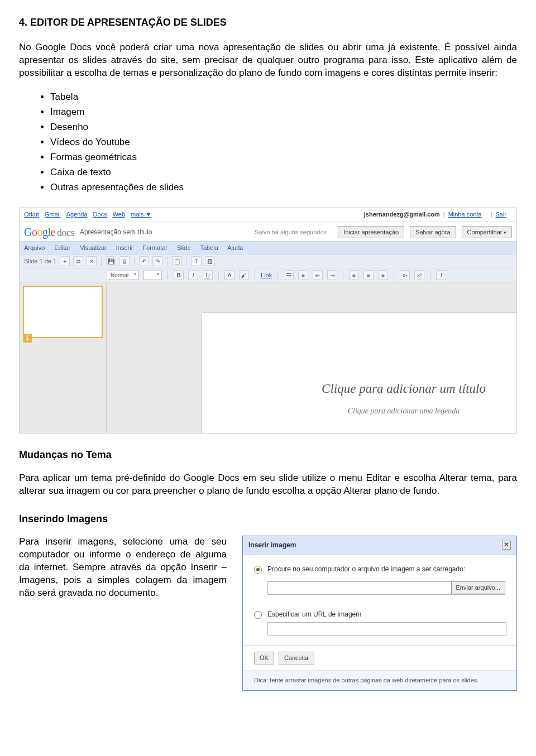  I want to click on heading: 4. EDITOR DE APRESENTAÇÃO DE SLIDES, so click(268, 22).